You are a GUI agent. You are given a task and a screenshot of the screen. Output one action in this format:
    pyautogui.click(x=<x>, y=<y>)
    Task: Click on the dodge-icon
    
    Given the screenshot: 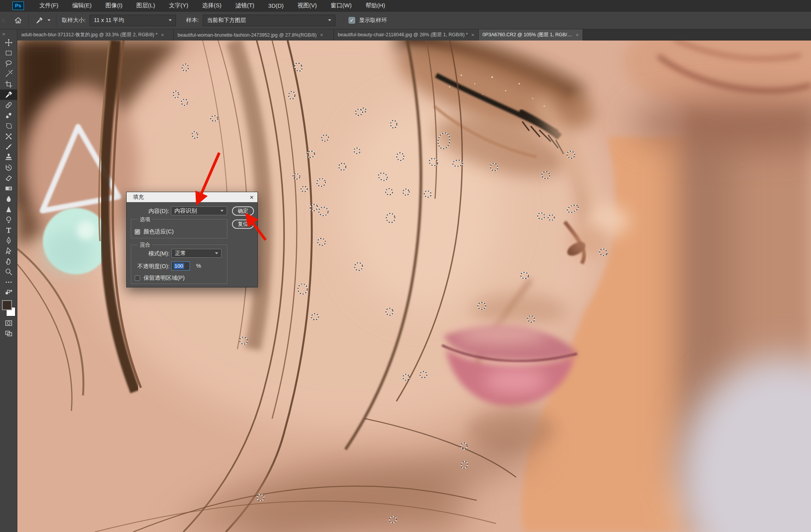 What is the action you would take?
    pyautogui.click(x=8, y=220)
    